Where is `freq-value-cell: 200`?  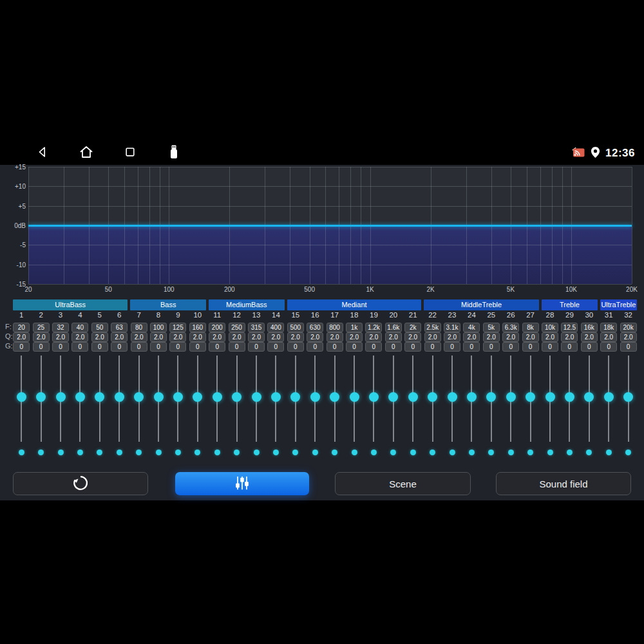
freq-value-cell: 200 is located at coordinates (217, 327).